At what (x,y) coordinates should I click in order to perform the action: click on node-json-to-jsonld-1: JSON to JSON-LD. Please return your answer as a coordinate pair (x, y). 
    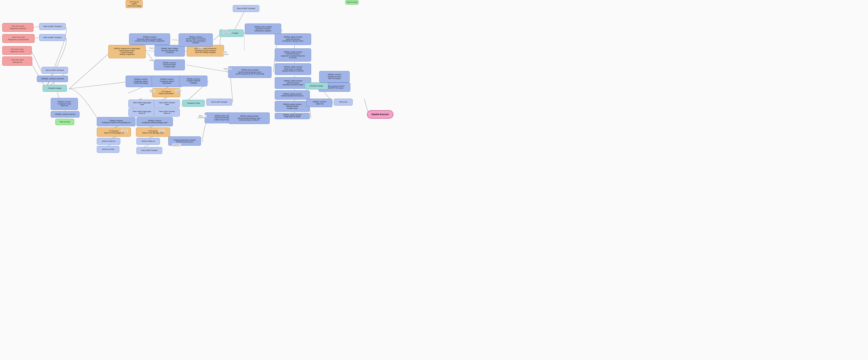
    Looking at the image, I should click on (108, 141).